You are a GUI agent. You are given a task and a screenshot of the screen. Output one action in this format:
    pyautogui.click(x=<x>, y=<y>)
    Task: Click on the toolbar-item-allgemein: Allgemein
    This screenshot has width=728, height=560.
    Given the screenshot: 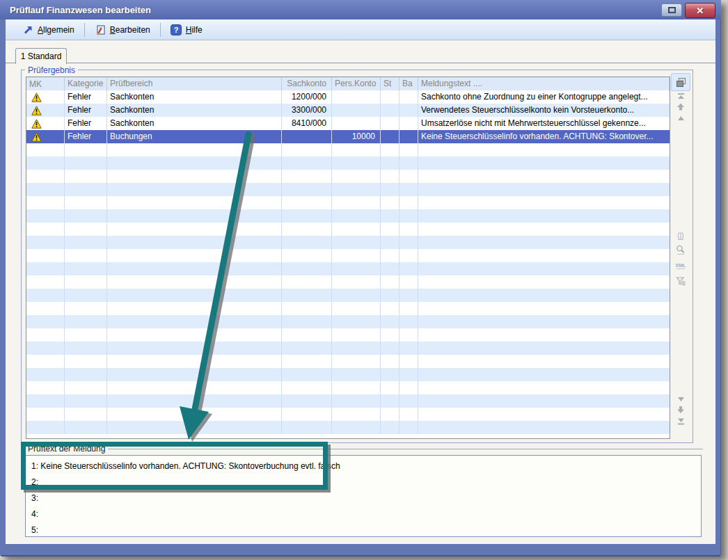 What is the action you would take?
    pyautogui.click(x=49, y=30)
    